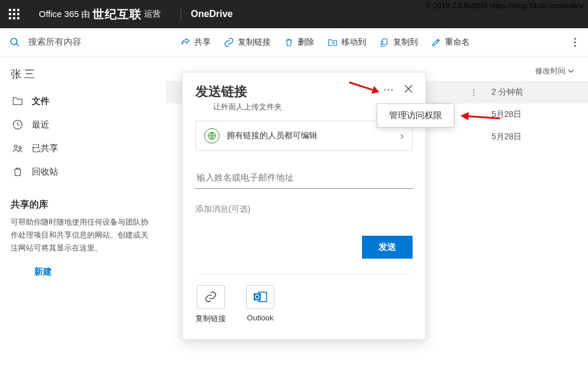 The width and height of the screenshot is (588, 378). I want to click on message-input: 添加消息(可选), so click(304, 209).